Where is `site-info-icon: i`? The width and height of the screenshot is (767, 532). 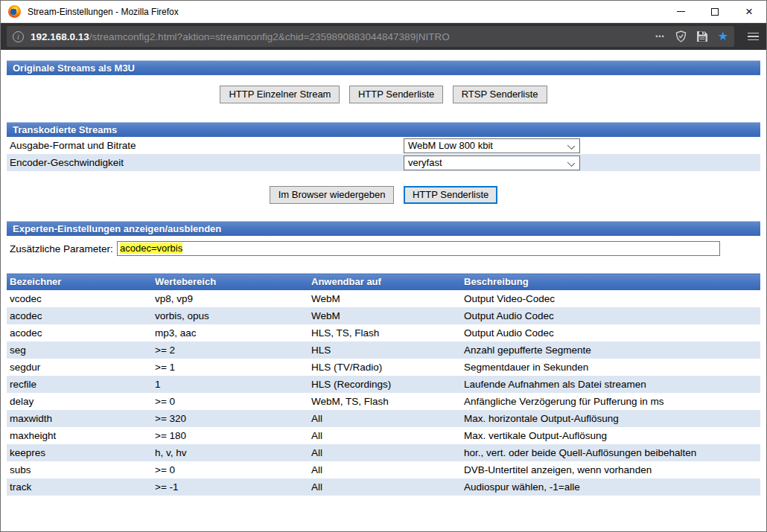
site-info-icon: i is located at coordinates (18, 37).